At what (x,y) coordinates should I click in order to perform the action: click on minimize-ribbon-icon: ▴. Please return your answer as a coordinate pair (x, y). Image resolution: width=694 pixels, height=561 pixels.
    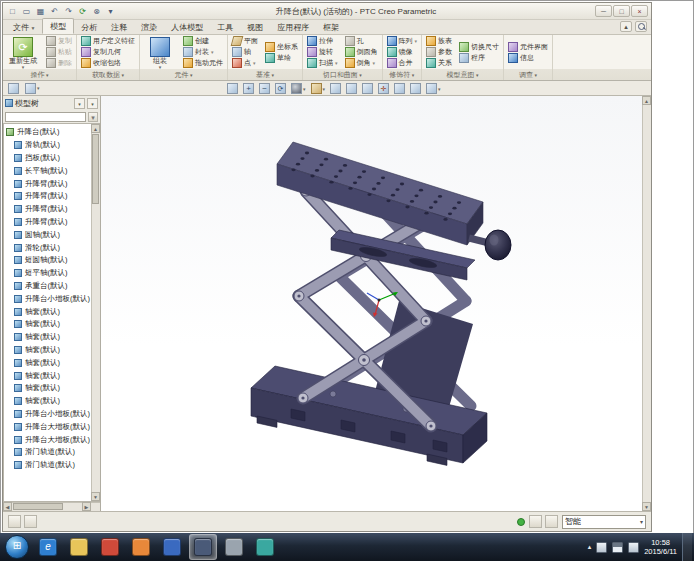
    Looking at the image, I should click on (626, 26).